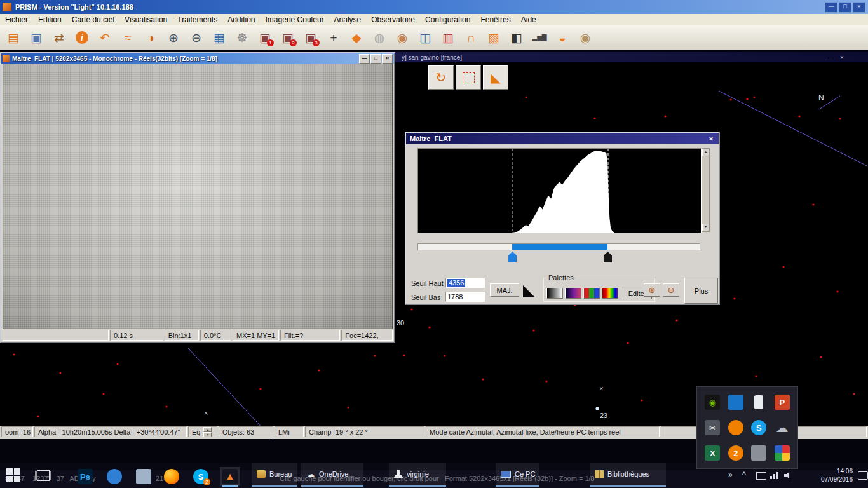  What do you see at coordinates (241, 20) in the screenshot?
I see `menu-addition: Addition` at bounding box center [241, 20].